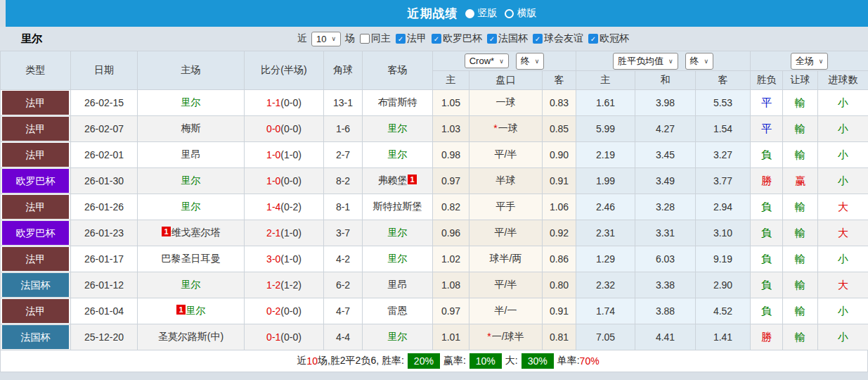 The height and width of the screenshot is (380, 868). Describe the element at coordinates (302, 39) in the screenshot. I see `near-label: 近` at that location.